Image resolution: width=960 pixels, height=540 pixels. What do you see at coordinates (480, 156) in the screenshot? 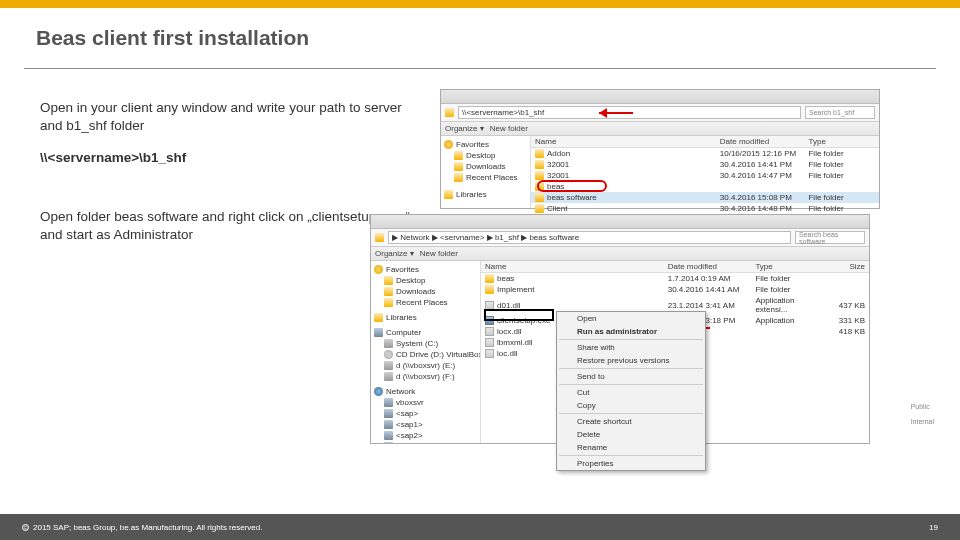
I see `tree-label: Desktop` at bounding box center [480, 156].